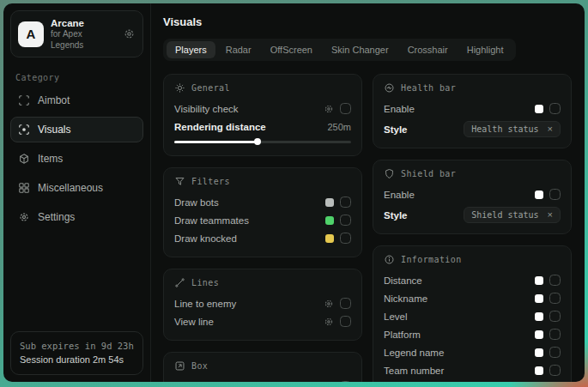 The image size is (588, 387). I want to click on shield-style-select: Shield status ×, so click(512, 215).